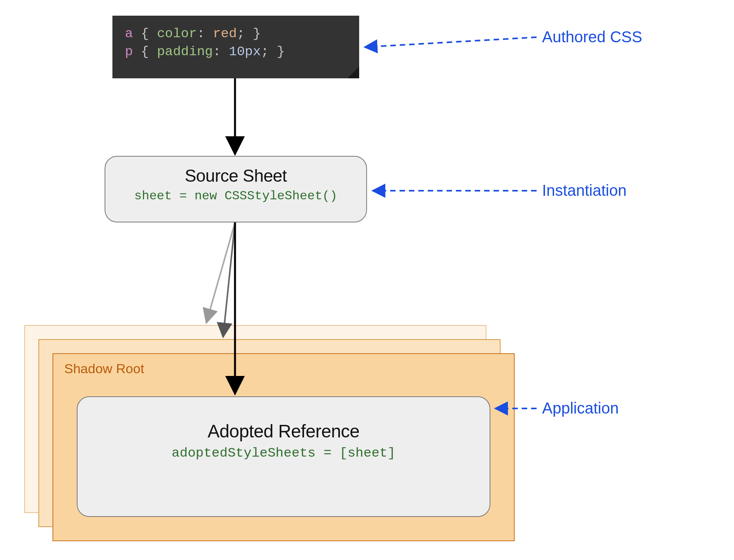 The image size is (734, 560). Describe the element at coordinates (177, 34) in the screenshot. I see `code-property: color` at that location.